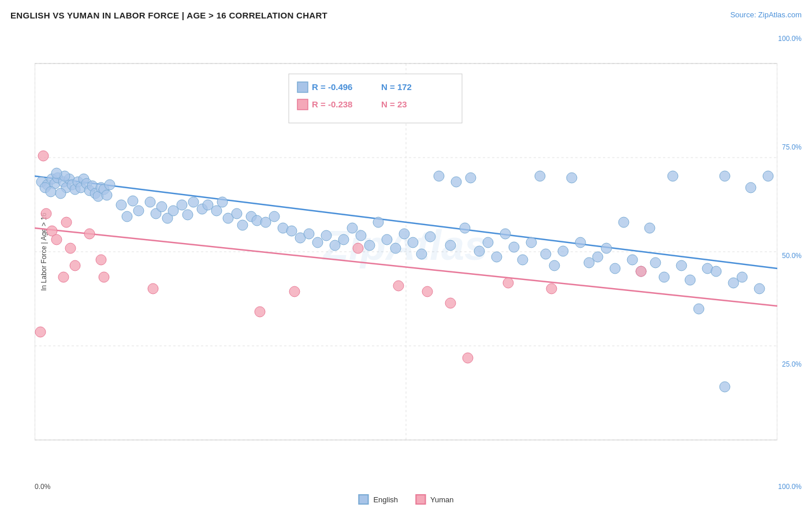 The image size is (812, 515). What do you see at coordinates (378, 499) in the screenshot?
I see `legend-item-english: English` at bounding box center [378, 499].